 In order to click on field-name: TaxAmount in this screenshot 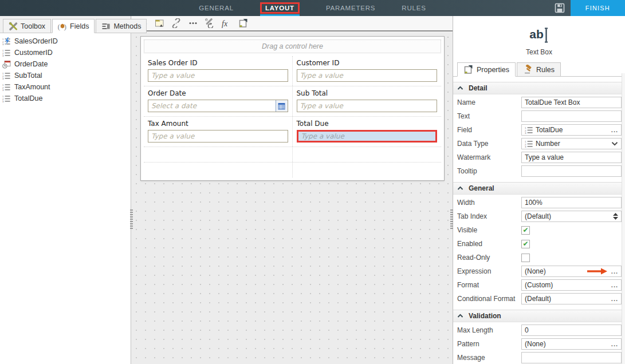, I will do `click(32, 87)`.